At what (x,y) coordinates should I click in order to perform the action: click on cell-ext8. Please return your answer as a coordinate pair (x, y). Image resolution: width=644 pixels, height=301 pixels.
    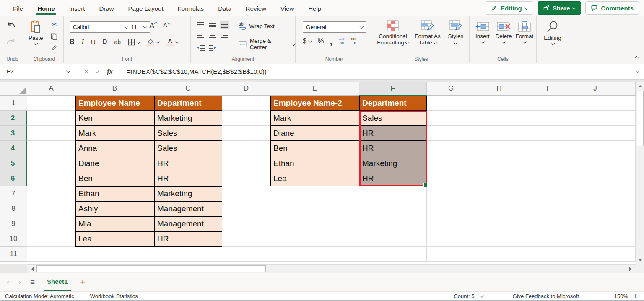
    Looking at the image, I should click on (627, 209).